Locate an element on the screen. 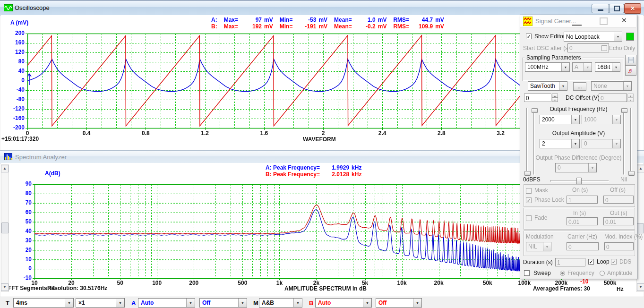 This screenshot has width=644, height=308. modulation-type-value: NIL is located at coordinates (533, 247).